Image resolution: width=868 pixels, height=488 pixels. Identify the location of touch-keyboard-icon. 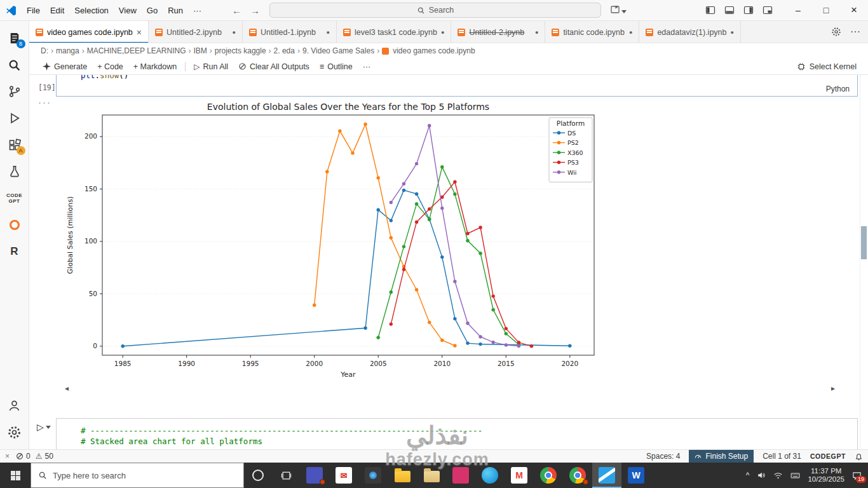
(796, 475).